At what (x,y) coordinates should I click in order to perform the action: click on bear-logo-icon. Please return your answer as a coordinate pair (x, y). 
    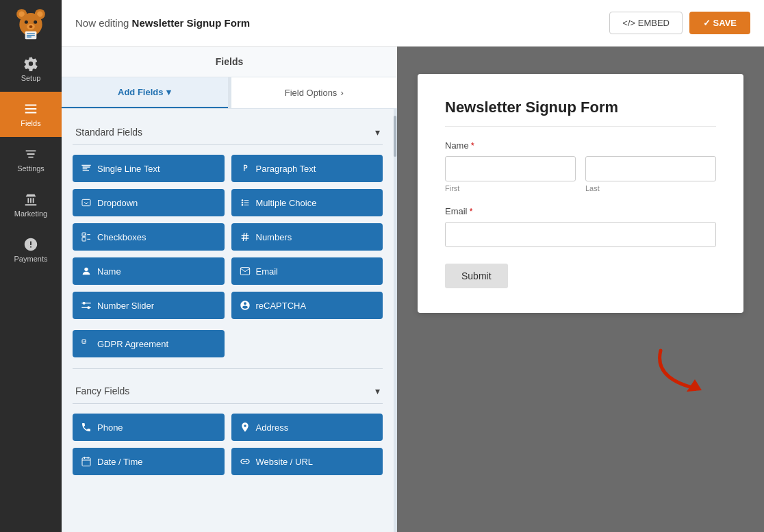
    Looking at the image, I should click on (31, 23).